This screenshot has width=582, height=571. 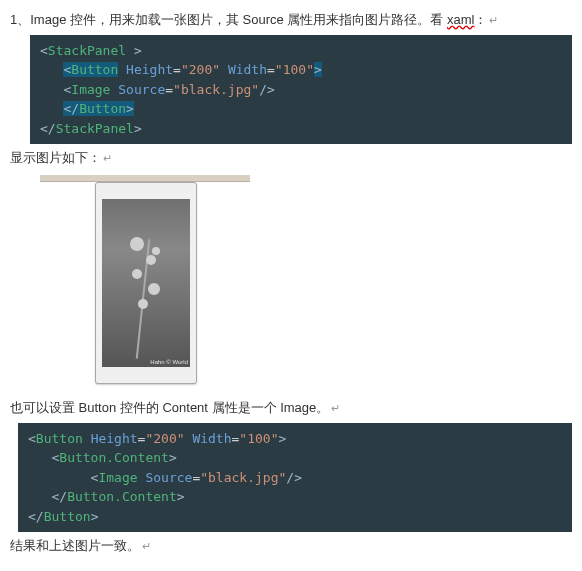 What do you see at coordinates (20, 20) in the screenshot?
I see `list-number: 1、` at bounding box center [20, 20].